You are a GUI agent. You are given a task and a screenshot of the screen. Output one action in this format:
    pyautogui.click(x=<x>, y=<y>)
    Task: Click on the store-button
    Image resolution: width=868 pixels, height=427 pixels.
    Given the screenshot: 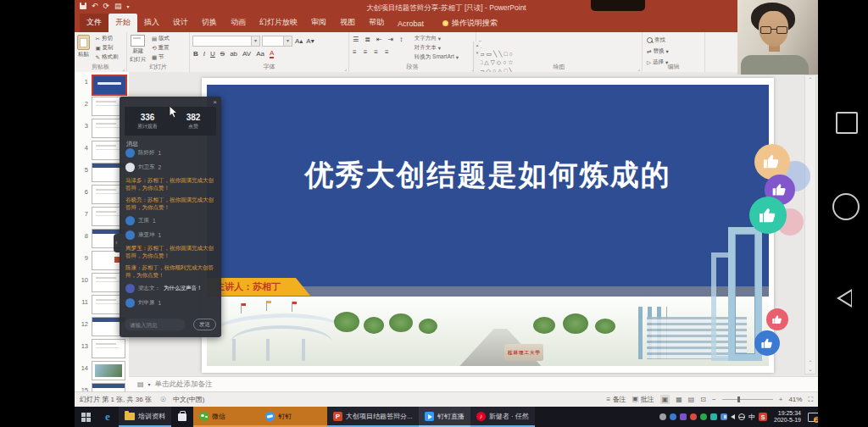 What is the action you would take?
    pyautogui.click(x=182, y=417)
    